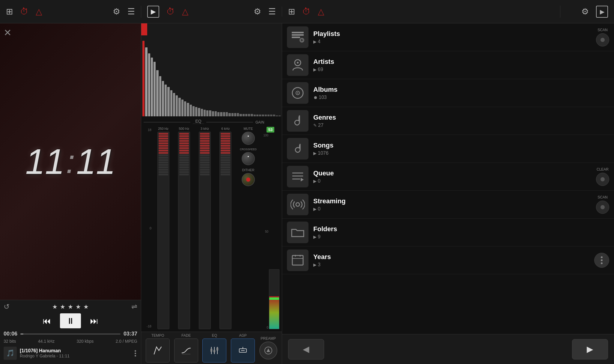  I want to click on star-rating: ★ ★ ★ ★ ★, so click(70, 307).